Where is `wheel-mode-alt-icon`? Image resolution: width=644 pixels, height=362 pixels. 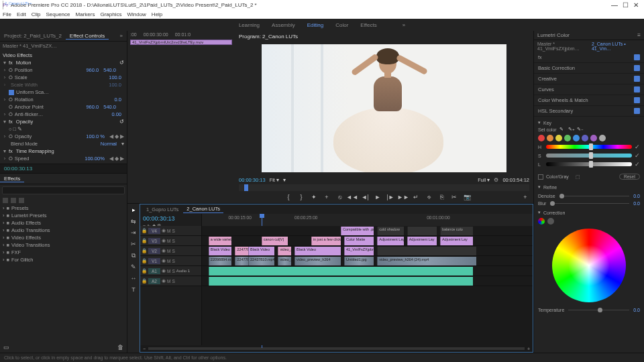 wheel-mode-alt-icon is located at coordinates (551, 221).